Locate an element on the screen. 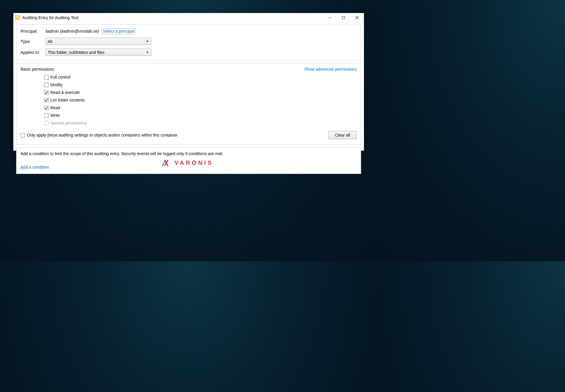  only-apply-checkbox-row: Only apply these auditing settings to ob… is located at coordinates (99, 135).